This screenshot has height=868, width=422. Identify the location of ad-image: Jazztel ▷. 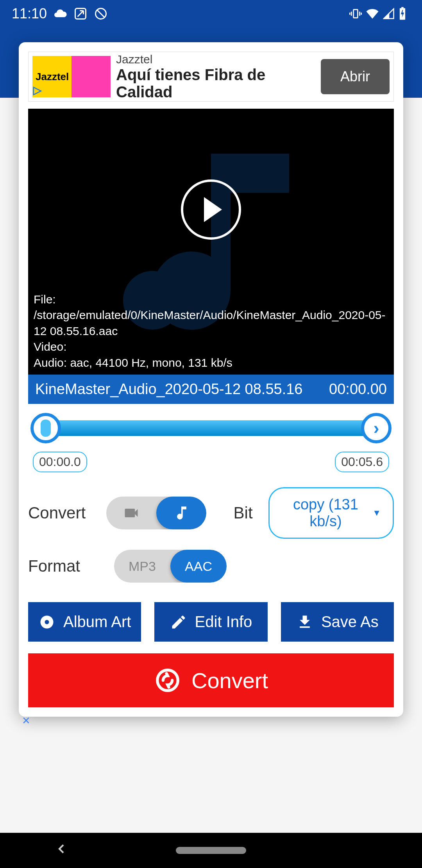
(72, 77).